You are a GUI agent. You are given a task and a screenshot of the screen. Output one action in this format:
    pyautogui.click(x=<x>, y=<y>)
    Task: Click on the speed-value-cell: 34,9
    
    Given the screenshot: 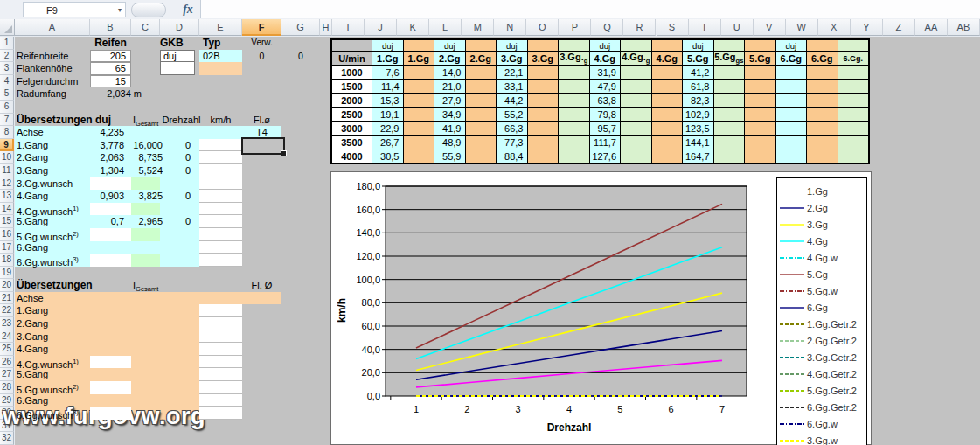 What is the action you would take?
    pyautogui.click(x=450, y=115)
    